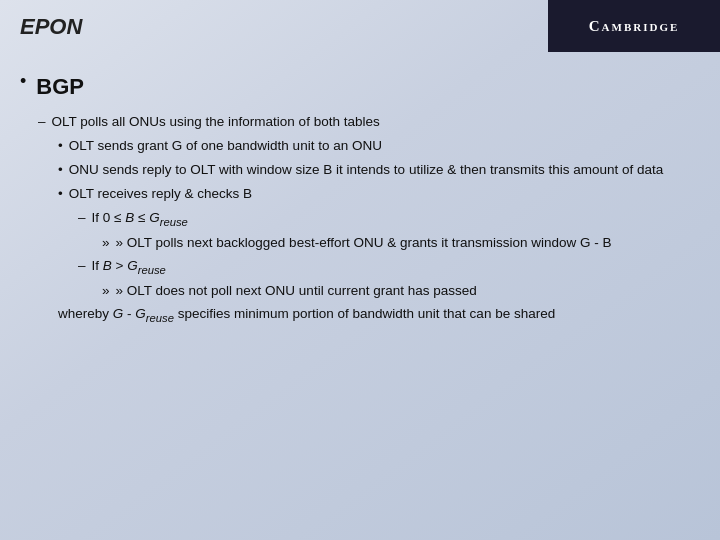  I want to click on arrow-2: », so click(106, 292).